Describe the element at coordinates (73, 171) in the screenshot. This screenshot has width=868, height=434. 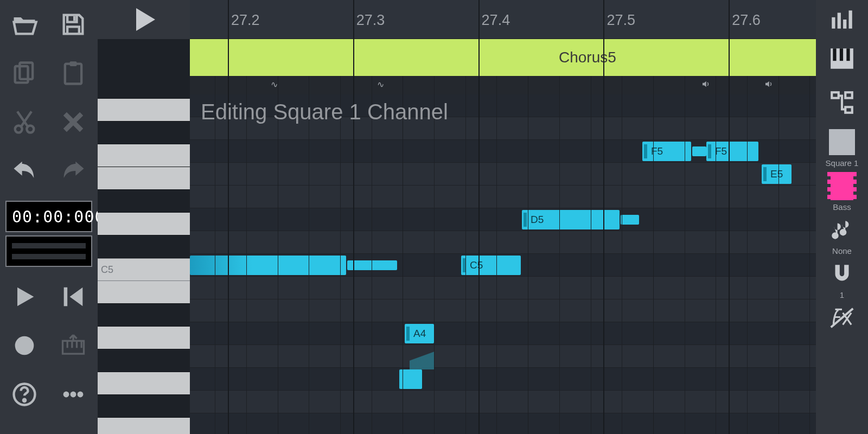
I see `redo-button` at that location.